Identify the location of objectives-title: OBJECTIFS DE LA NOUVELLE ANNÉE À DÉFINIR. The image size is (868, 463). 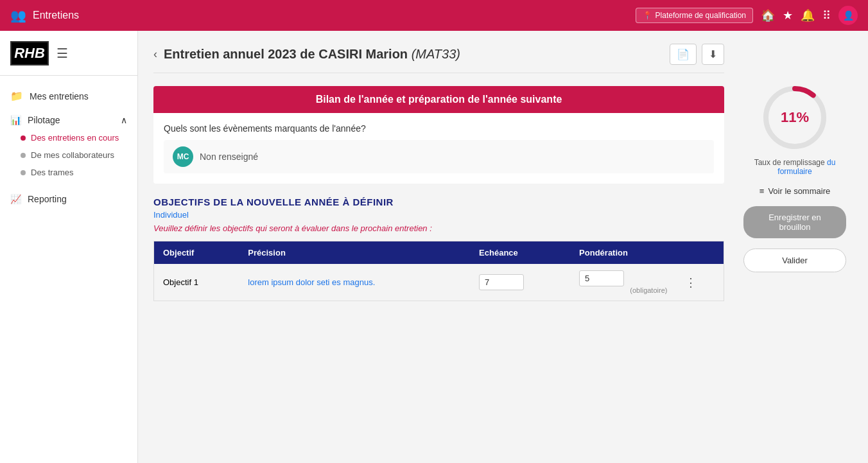
(439, 202).